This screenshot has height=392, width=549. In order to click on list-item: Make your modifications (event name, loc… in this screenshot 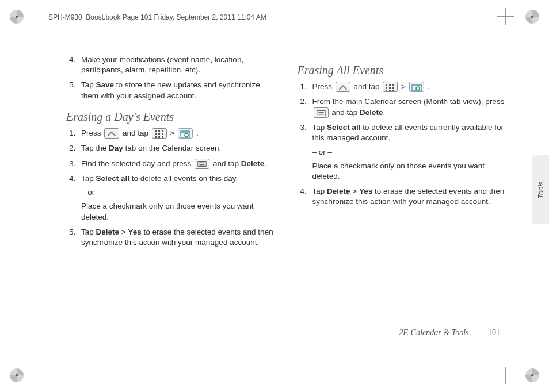, I will do `click(178, 65)`.